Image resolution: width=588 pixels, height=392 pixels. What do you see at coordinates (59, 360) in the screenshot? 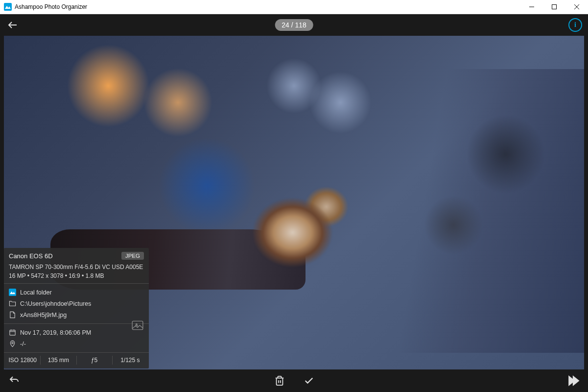
I see `exif-focal-length: 135 mm` at bounding box center [59, 360].